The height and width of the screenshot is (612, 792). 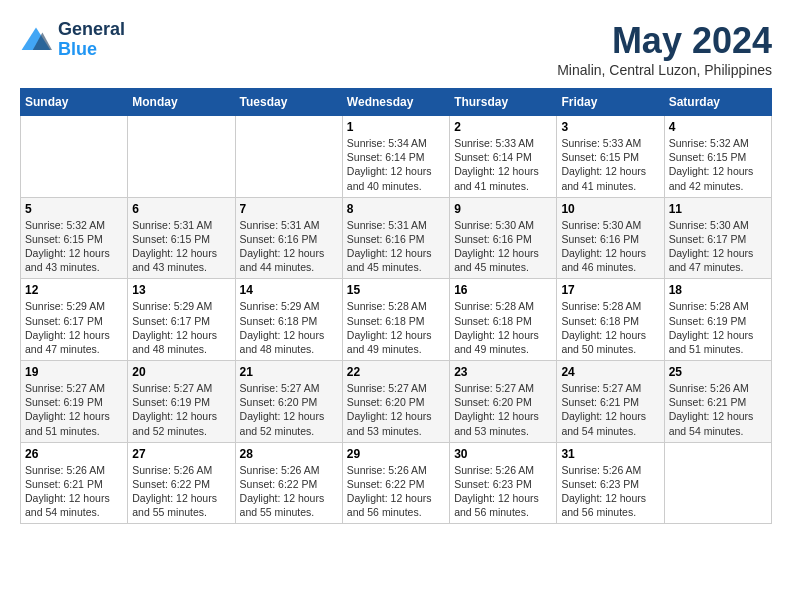 What do you see at coordinates (181, 209) in the screenshot?
I see `day-number: 6` at bounding box center [181, 209].